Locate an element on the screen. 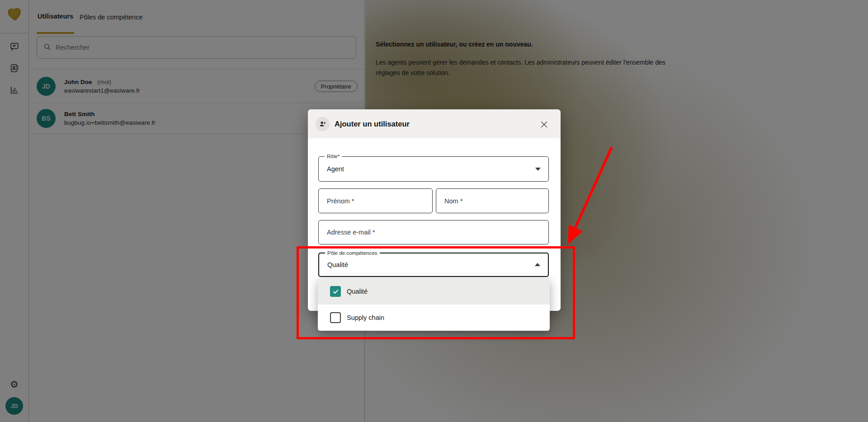 This screenshot has height=422, width=868. role-label: Rôle* is located at coordinates (333, 156).